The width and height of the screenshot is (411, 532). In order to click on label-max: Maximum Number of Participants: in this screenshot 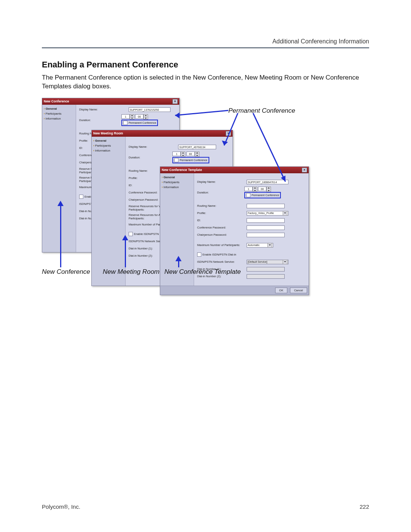, I will do `click(222, 245)`.